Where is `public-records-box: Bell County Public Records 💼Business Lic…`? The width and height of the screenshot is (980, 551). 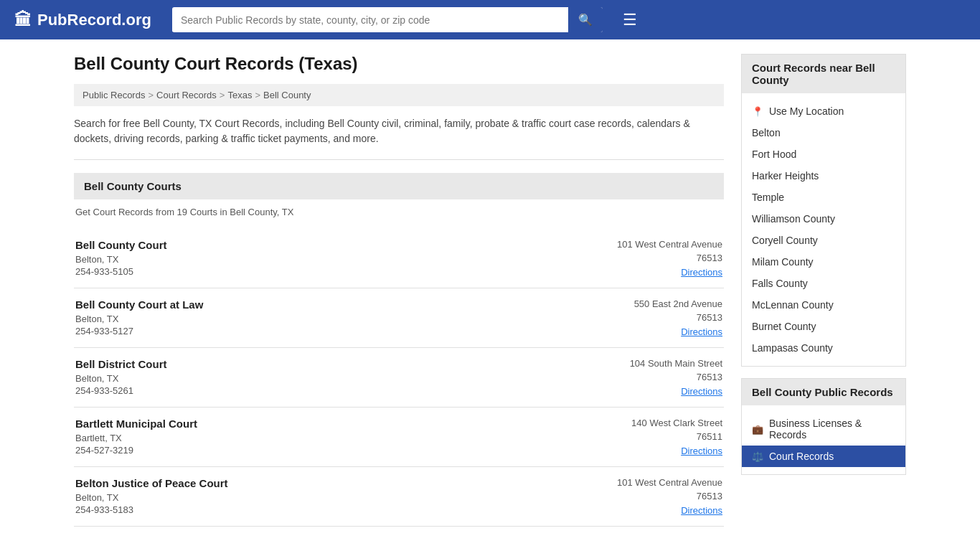
public-records-box: Bell County Public Records 💼Business Lic… is located at coordinates (824, 426).